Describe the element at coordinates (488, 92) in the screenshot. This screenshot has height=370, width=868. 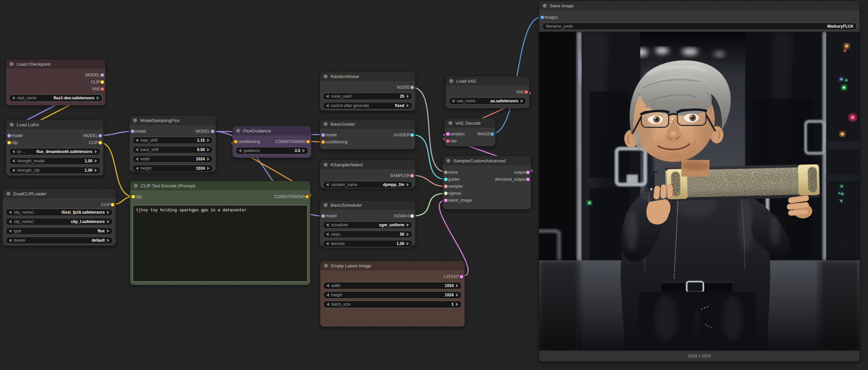
I see `node-load-vae: Load VAE VAE vae_nameae.safetensors` at that location.